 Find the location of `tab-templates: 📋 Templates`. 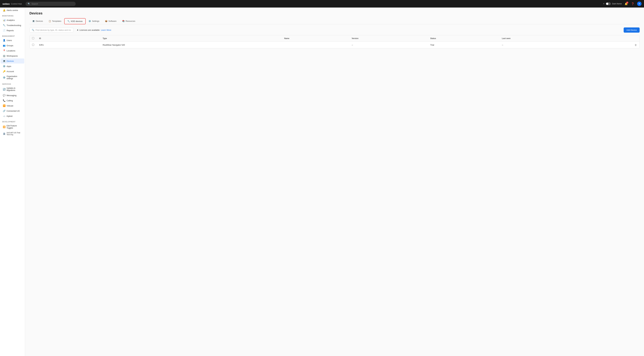

tab-templates: 📋 Templates is located at coordinates (55, 21).